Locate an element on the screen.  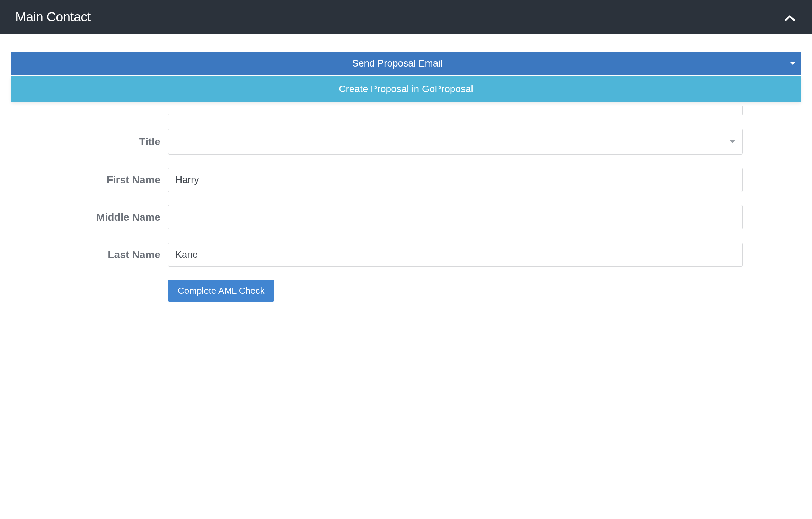
split-button-dropdown-toggle is located at coordinates (792, 63).